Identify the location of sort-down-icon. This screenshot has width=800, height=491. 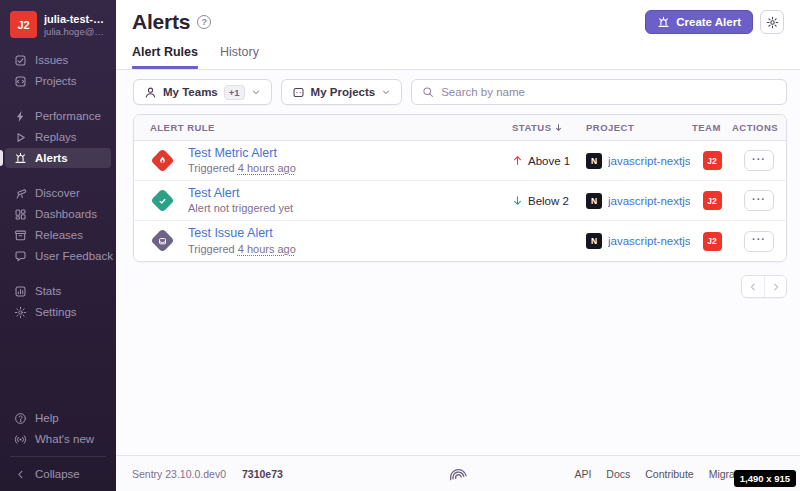
(558, 128).